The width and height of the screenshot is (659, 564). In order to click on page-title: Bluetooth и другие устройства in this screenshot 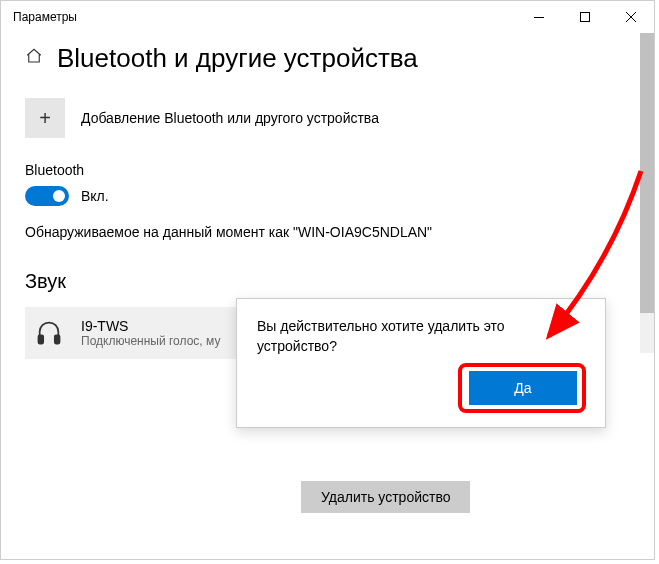, I will do `click(238, 58)`.